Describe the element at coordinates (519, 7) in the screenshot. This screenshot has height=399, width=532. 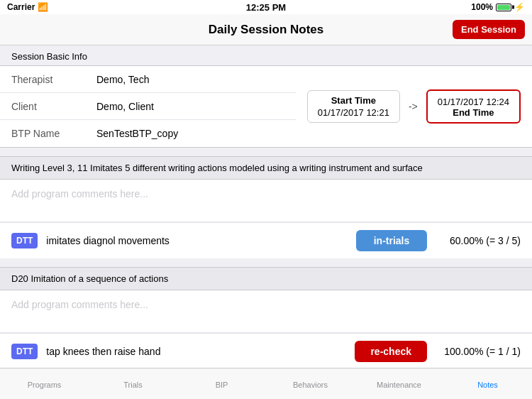
I see `battery-bolt: ⚡` at that location.